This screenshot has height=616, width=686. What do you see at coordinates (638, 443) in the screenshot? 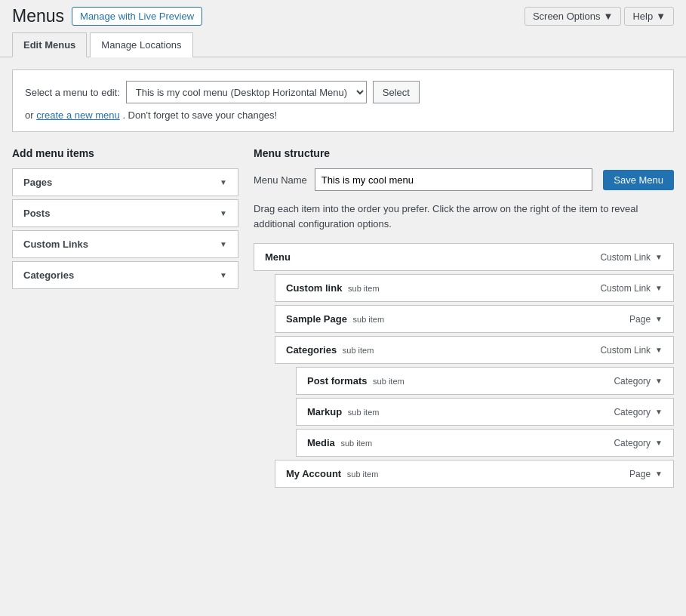
I see `menu-item-media-right: Category ▼` at bounding box center [638, 443].